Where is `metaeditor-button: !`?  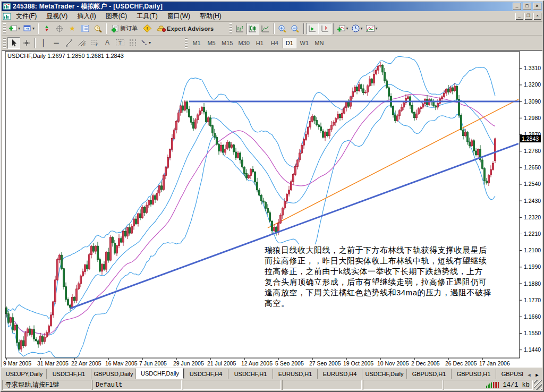 metaeditor-button: ! is located at coordinates (147, 29).